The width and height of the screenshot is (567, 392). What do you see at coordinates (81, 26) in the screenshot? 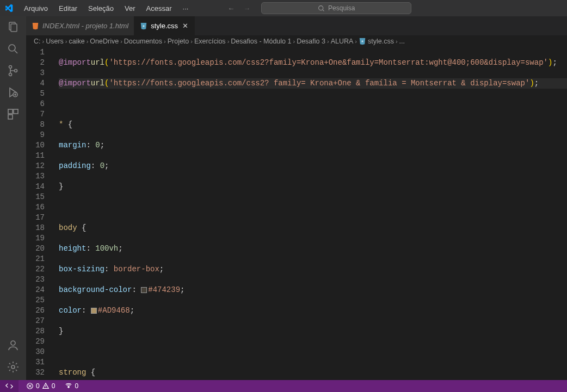
I see `tab-index-html: INDEX.html - projeto 1.html` at bounding box center [81, 26].